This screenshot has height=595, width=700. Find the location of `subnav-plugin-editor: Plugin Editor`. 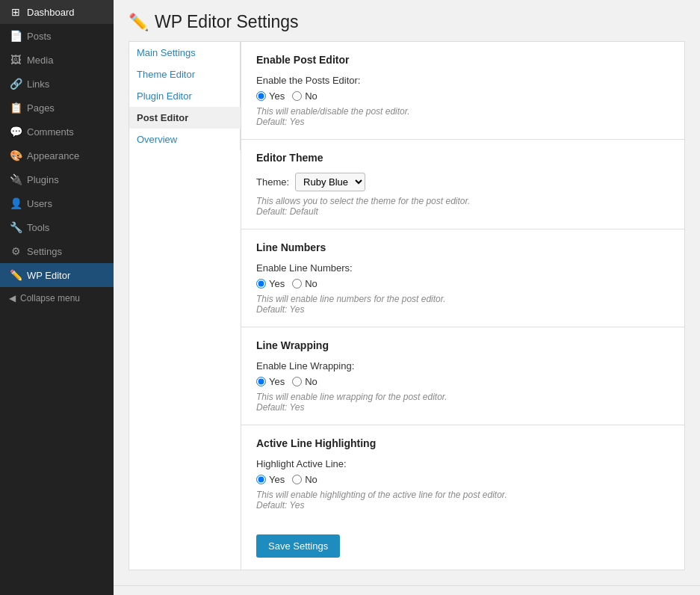

subnav-plugin-editor: Plugin Editor is located at coordinates (185, 96).